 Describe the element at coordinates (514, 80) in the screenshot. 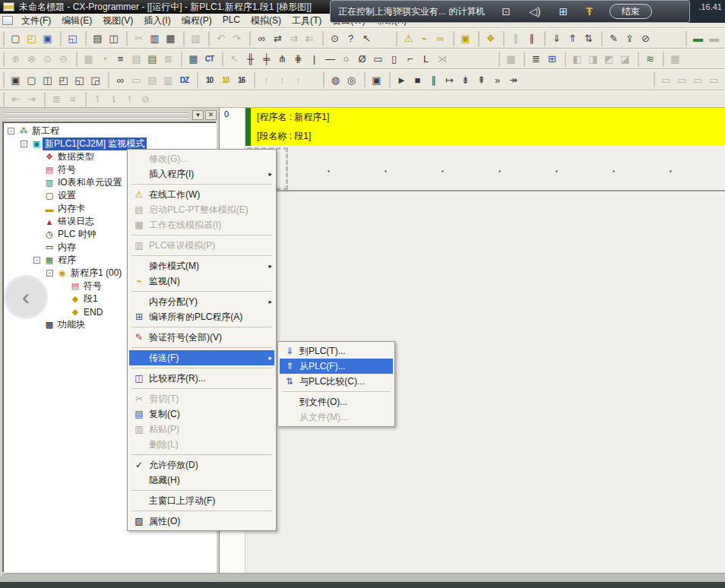

I see `sim-scan-run-icon: ↠` at that location.